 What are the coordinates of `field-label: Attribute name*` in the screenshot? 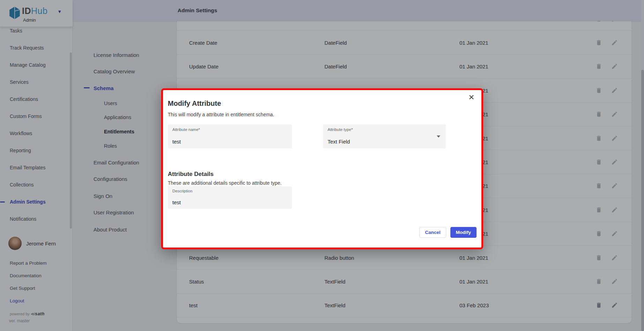 It's located at (186, 130).